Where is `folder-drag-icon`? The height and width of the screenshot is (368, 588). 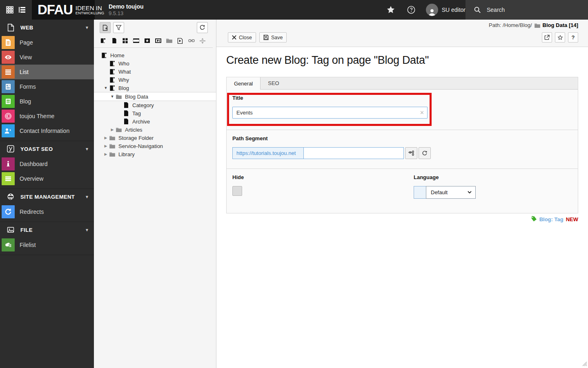 folder-drag-icon is located at coordinates (169, 41).